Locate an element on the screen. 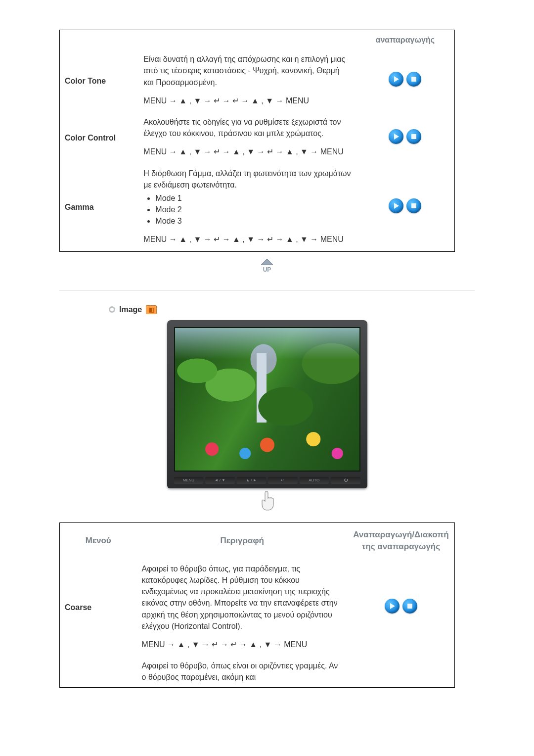 The height and width of the screenshot is (756, 534). table-row: Color Control Ακολουθήστε τις οδηγίες γι… is located at coordinates (257, 138).